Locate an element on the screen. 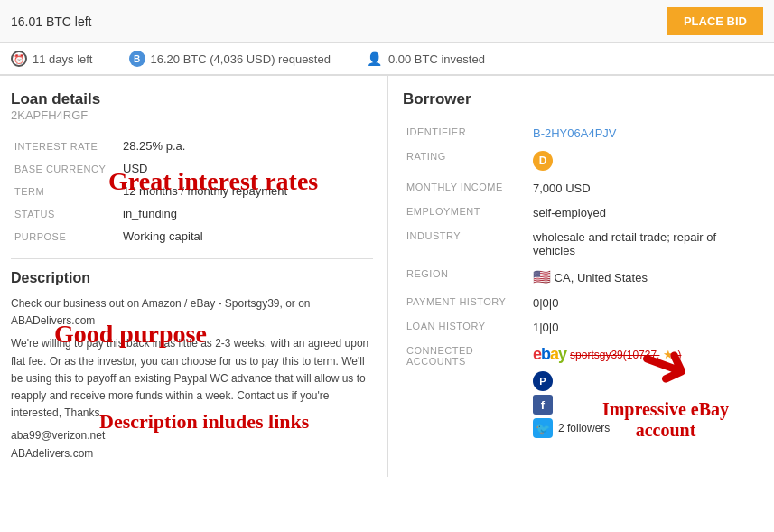 The width and height of the screenshot is (774, 532). field-label: RATING is located at coordinates (466, 161).